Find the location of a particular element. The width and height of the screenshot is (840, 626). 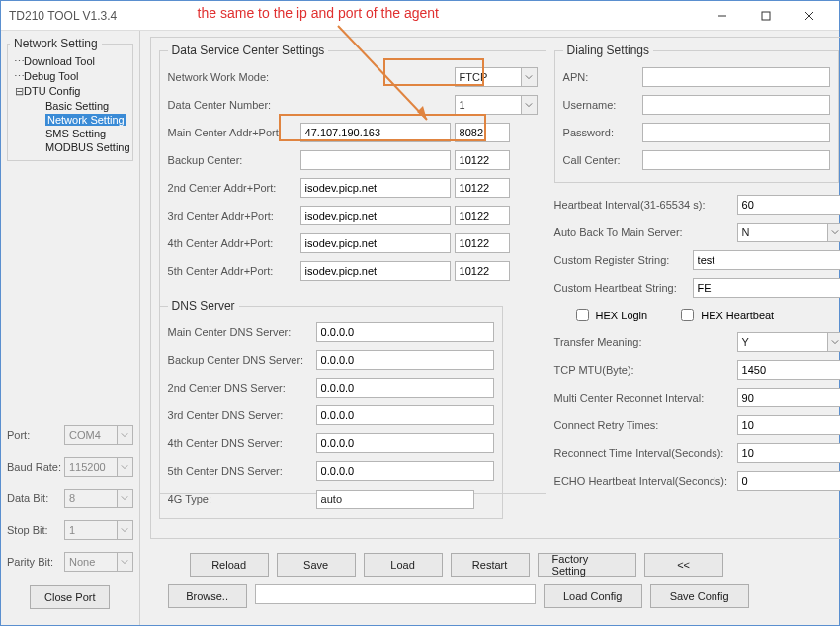

hb-input is located at coordinates (789, 205).